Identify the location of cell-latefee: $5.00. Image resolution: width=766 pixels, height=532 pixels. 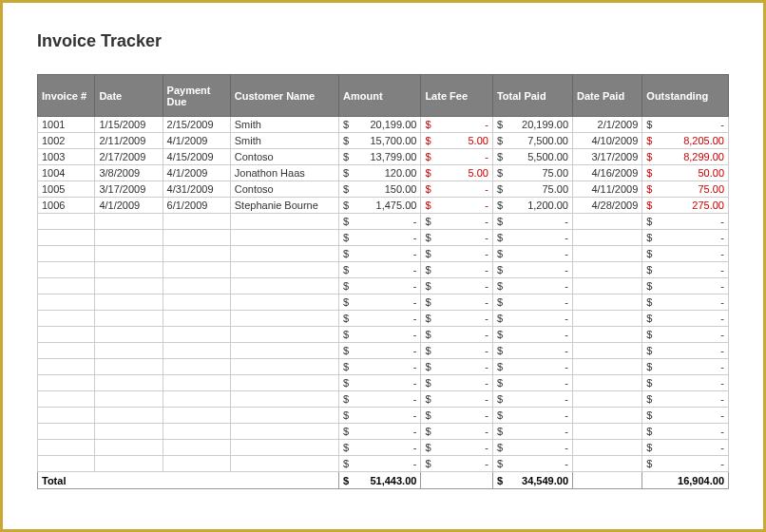
(457, 141).